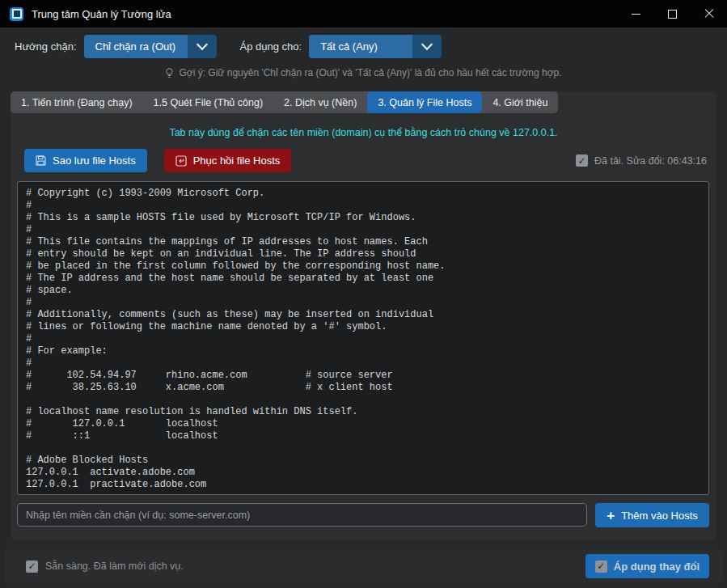  I want to click on minimize-button, so click(636, 14).